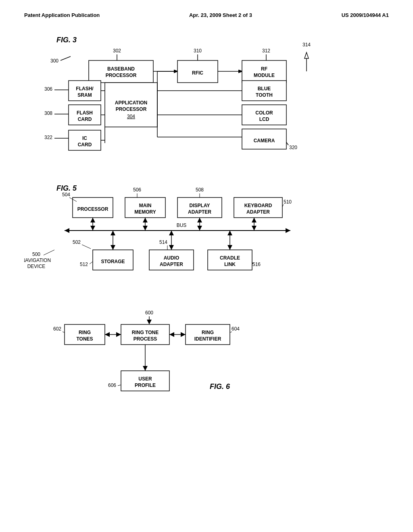  I want to click on aa-label1: AUDIO, so click(172, 258).